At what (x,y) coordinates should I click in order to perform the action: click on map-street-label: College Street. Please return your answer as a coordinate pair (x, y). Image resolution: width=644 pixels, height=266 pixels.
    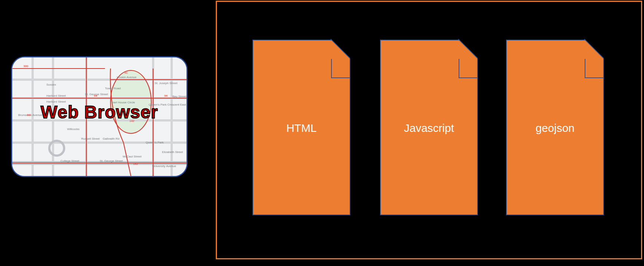
    Looking at the image, I should click on (70, 161).